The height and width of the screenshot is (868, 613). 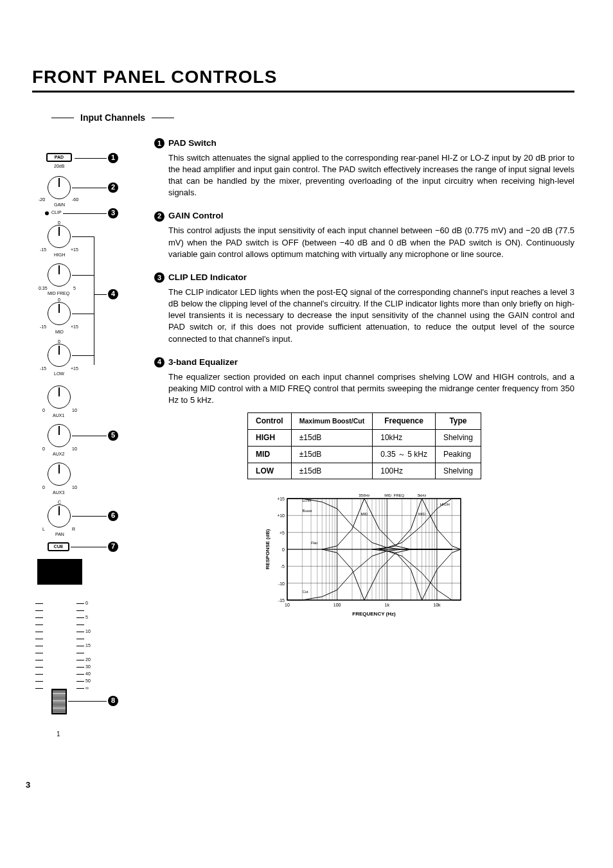 I want to click on th-boostcut: Maximum Boost/Cut, so click(x=332, y=421).